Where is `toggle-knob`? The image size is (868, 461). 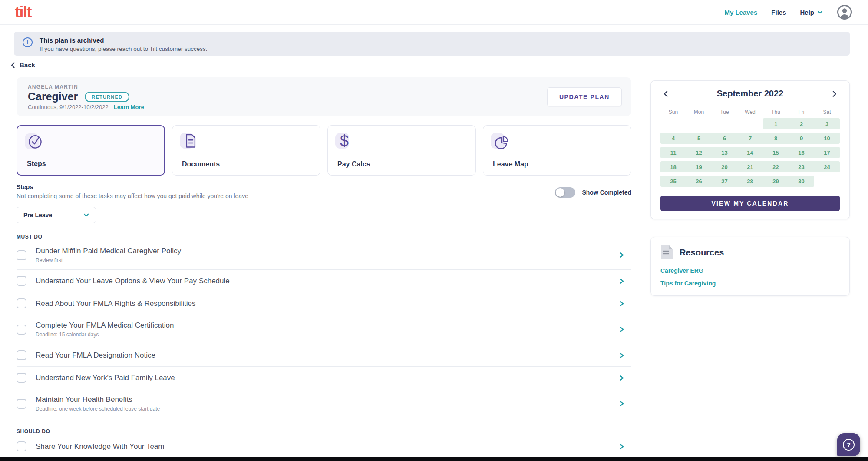
toggle-knob is located at coordinates (560, 192).